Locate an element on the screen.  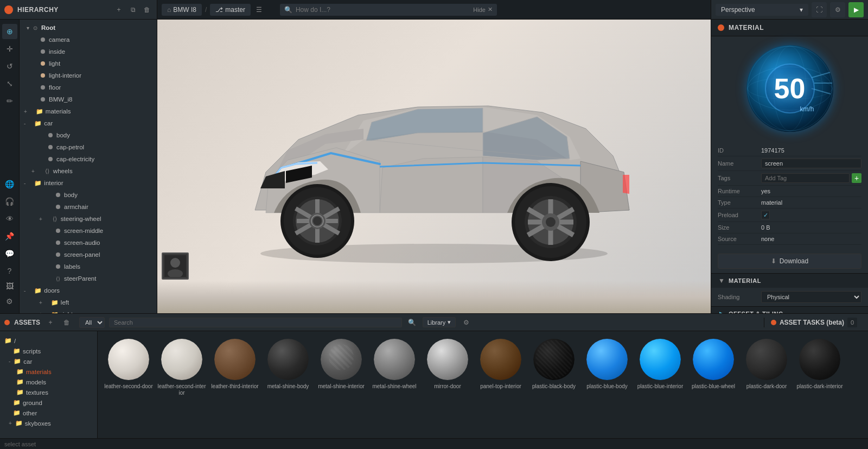
tool-pin: 📌 is located at coordinates (10, 236).